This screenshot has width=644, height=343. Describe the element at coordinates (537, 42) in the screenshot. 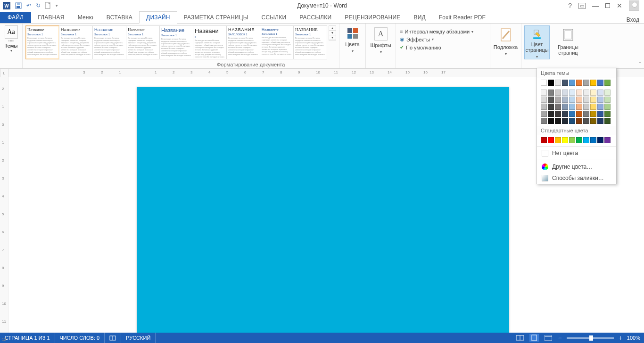

I see `page-color-button: Цвет страницы ▾` at that location.